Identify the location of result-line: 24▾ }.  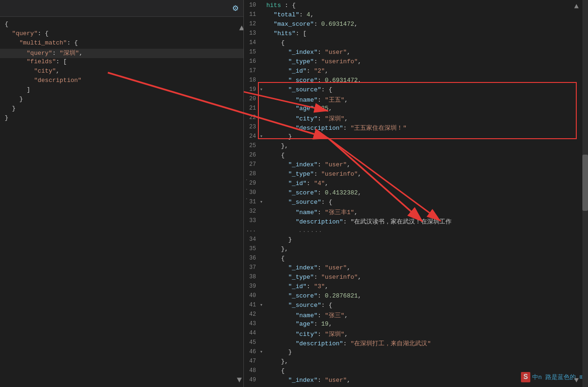
(416, 138).